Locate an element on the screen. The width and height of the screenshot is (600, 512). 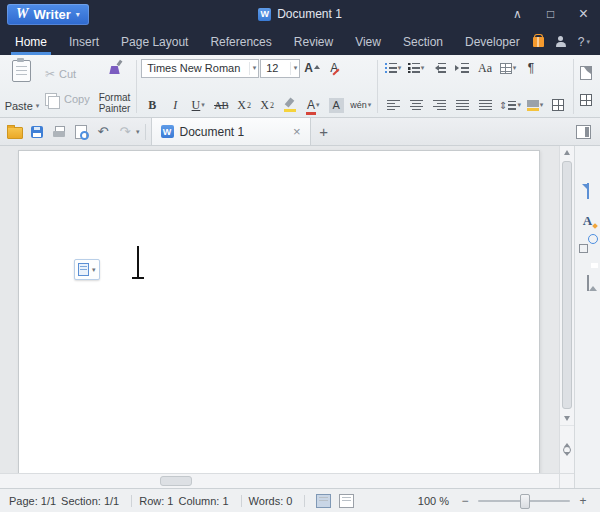
titlebar-document-title: W Document 1 is located at coordinates (300, 14).